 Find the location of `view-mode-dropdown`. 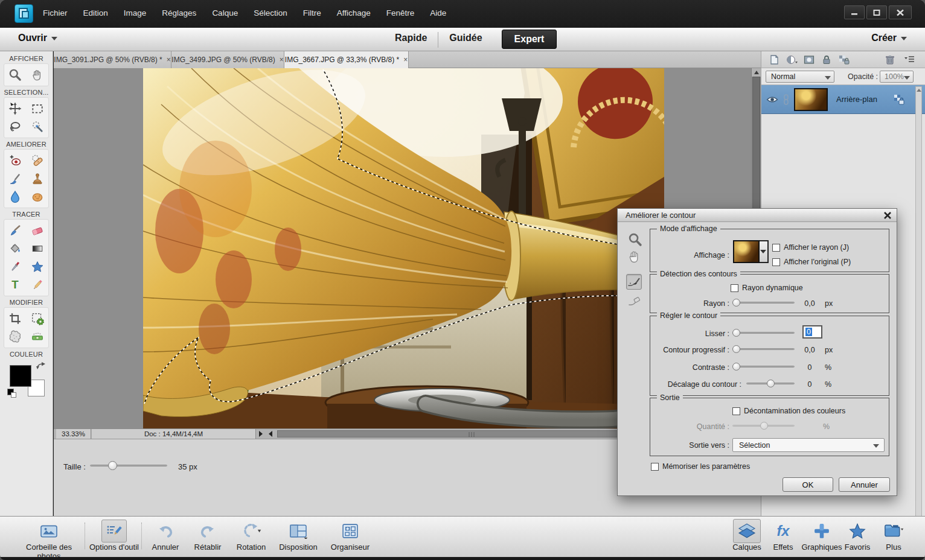

view-mode-dropdown is located at coordinates (764, 252).